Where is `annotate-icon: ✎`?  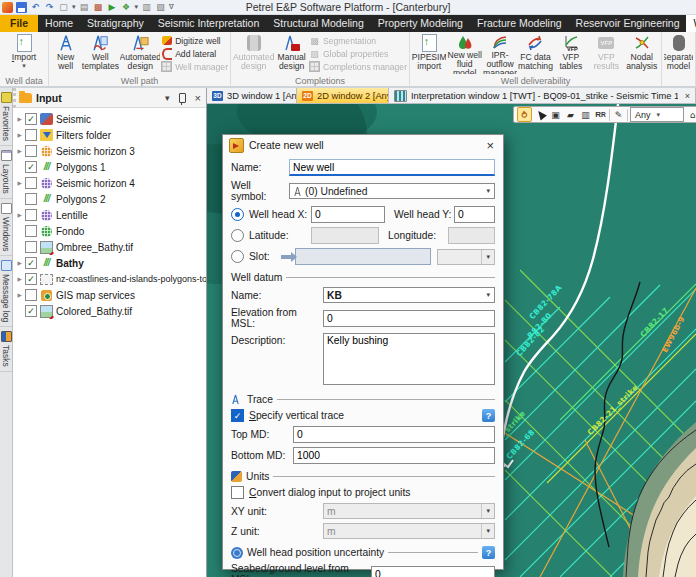 annotate-icon: ✎ is located at coordinates (618, 114).